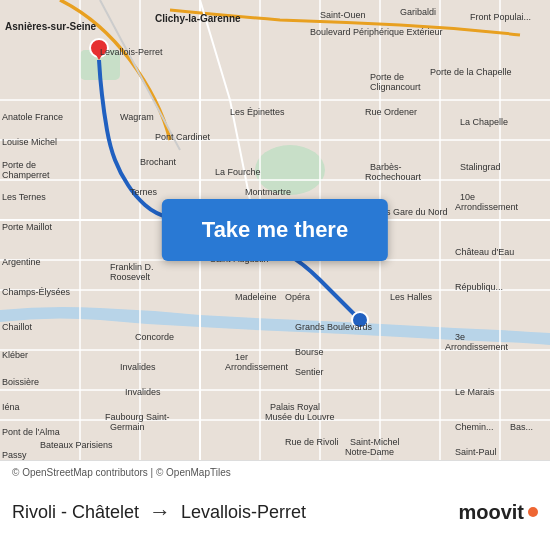  What do you see at coordinates (160, 512) in the screenshot?
I see `route-arrow-icon: →` at bounding box center [160, 512].